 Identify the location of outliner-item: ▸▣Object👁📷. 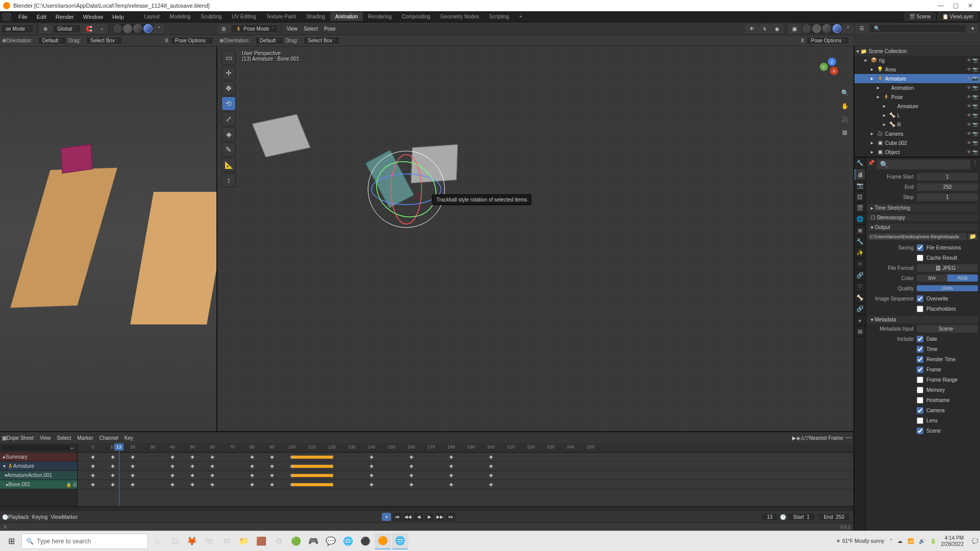
(917, 152).